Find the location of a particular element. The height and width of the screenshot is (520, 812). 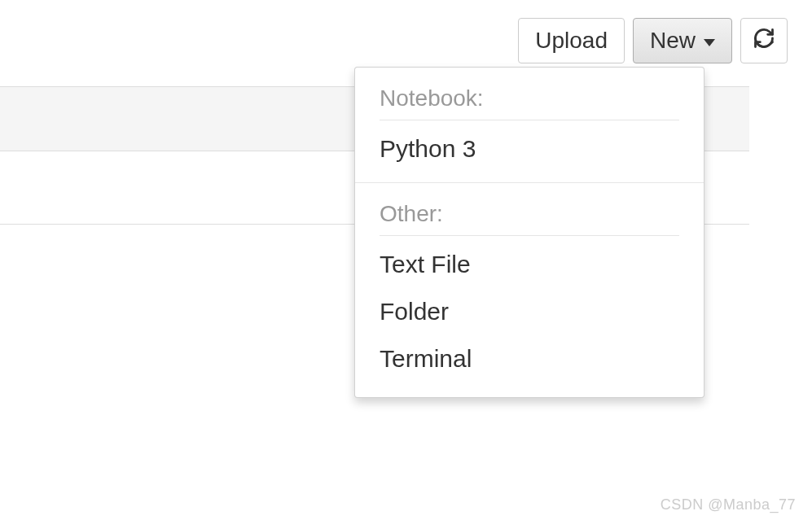

refresh-icon is located at coordinates (764, 41).